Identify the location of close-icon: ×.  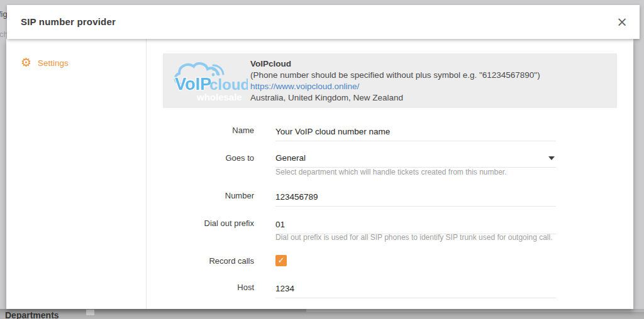
(622, 22).